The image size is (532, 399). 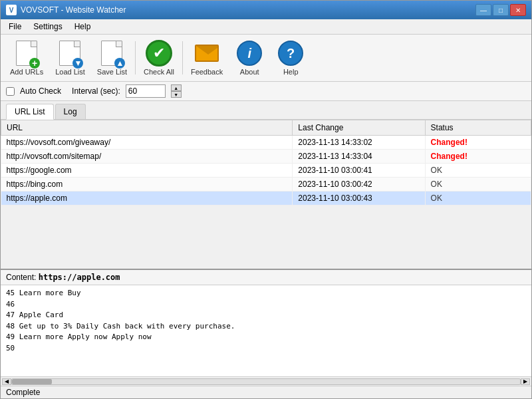 What do you see at coordinates (207, 72) in the screenshot?
I see `feedback-label: Feedback` at bounding box center [207, 72].